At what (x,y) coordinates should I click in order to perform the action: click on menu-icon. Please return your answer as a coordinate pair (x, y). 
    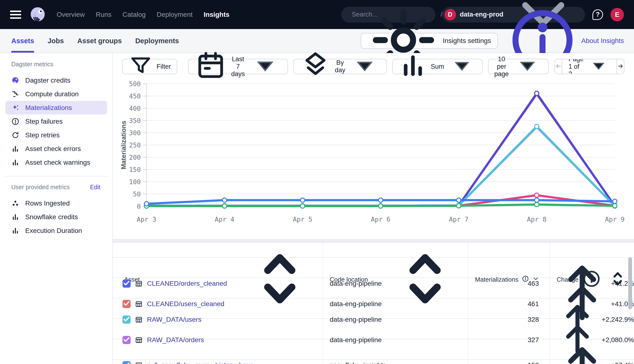
    Looking at the image, I should click on (16, 14).